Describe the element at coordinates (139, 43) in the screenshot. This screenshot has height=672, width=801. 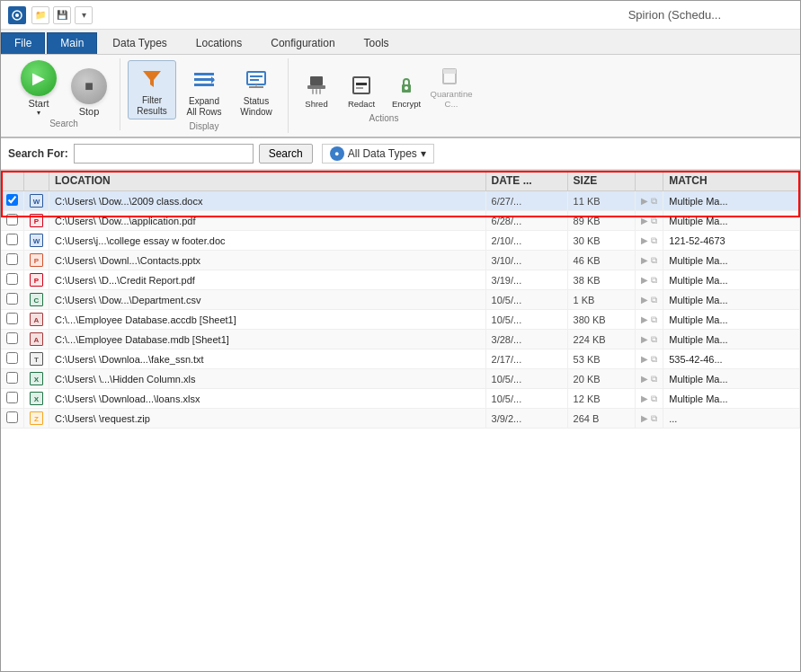
I see `tab-data-types: Data Types` at that location.